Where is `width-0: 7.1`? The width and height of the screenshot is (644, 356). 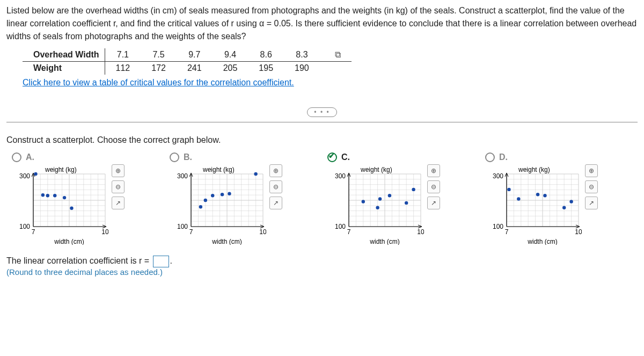 width-0: 7.1 is located at coordinates (122, 55).